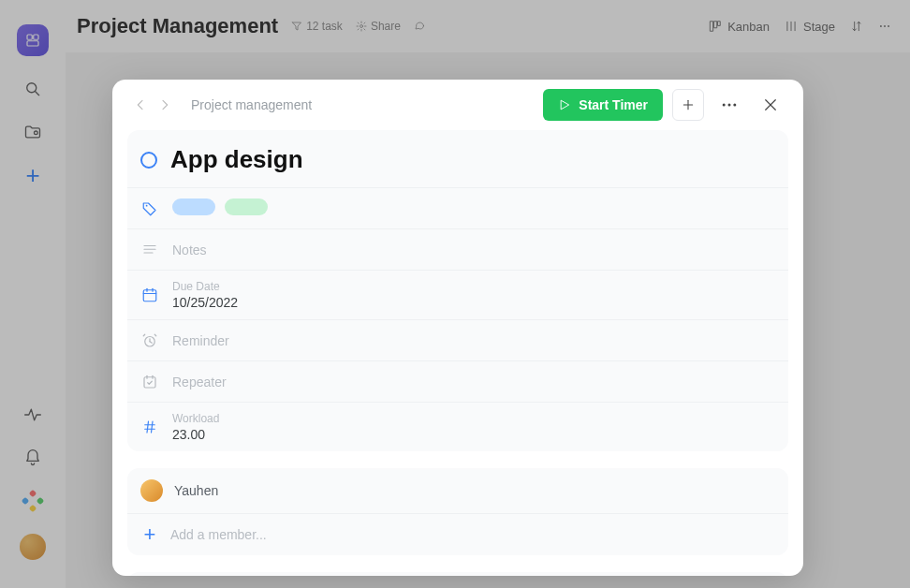  I want to click on close-button, so click(771, 105).